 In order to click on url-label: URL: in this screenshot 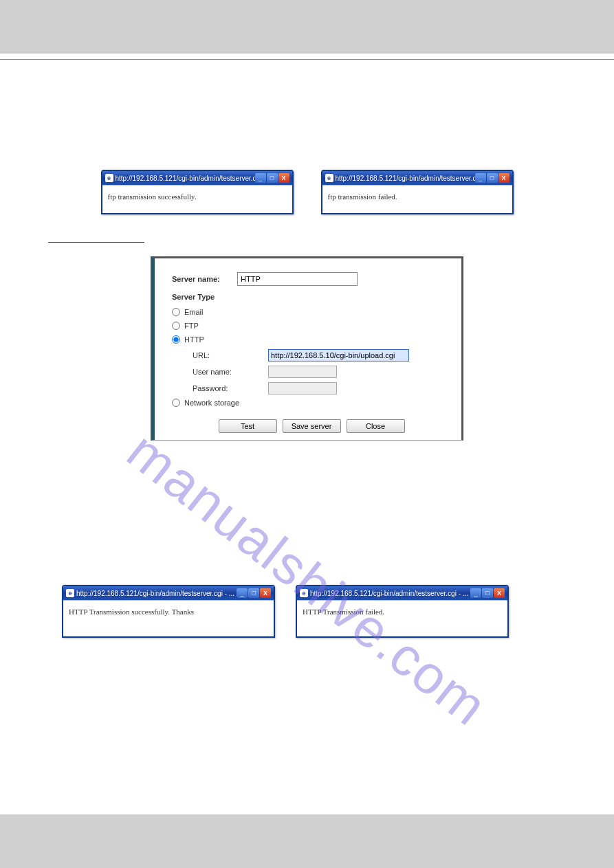, I will do `click(230, 355)`.